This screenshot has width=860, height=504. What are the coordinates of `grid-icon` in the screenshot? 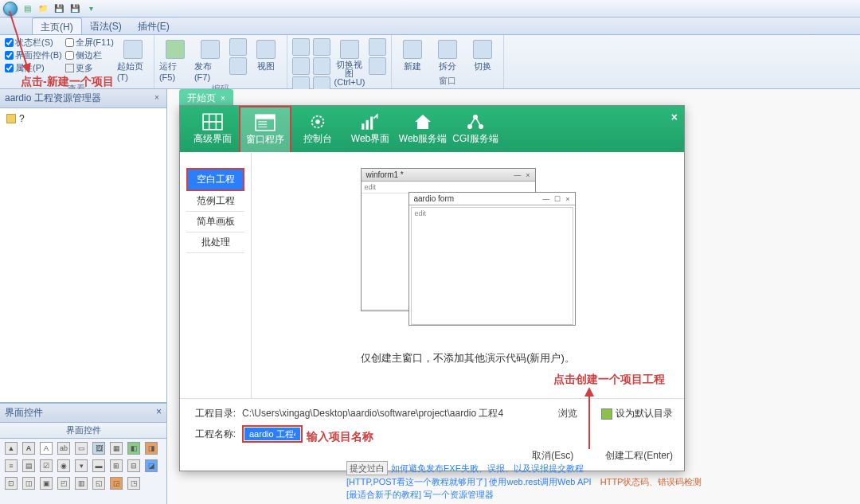 It's located at (213, 122).